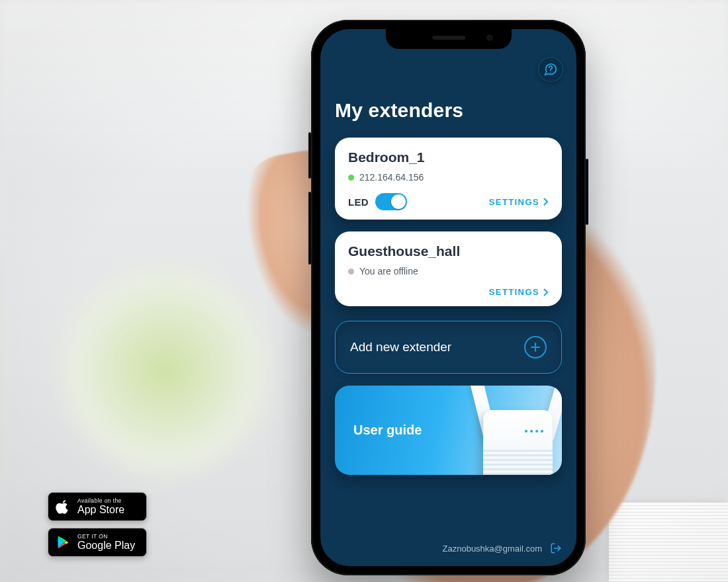  I want to click on user-guide-label: User guide, so click(379, 430).